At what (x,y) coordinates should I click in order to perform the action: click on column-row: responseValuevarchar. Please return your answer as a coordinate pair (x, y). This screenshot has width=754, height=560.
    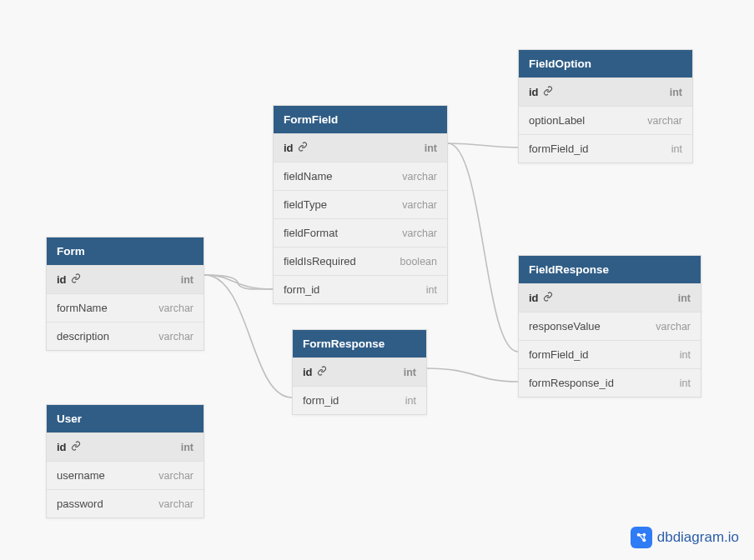
    Looking at the image, I should click on (610, 326).